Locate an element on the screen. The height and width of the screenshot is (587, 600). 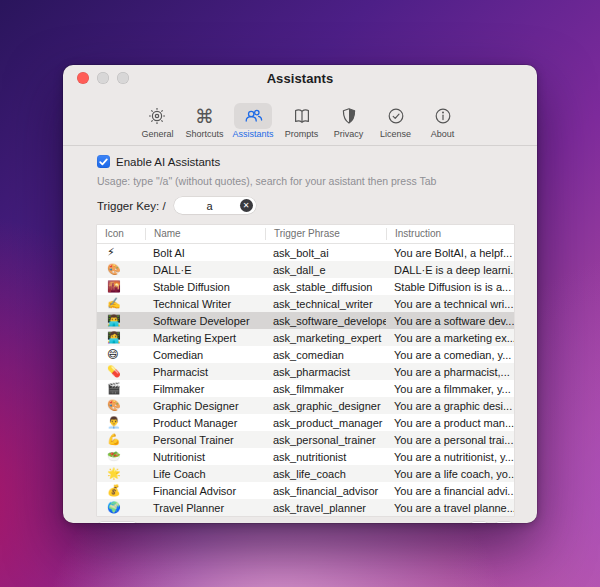
column-header-icon: Icon is located at coordinates (121, 234).